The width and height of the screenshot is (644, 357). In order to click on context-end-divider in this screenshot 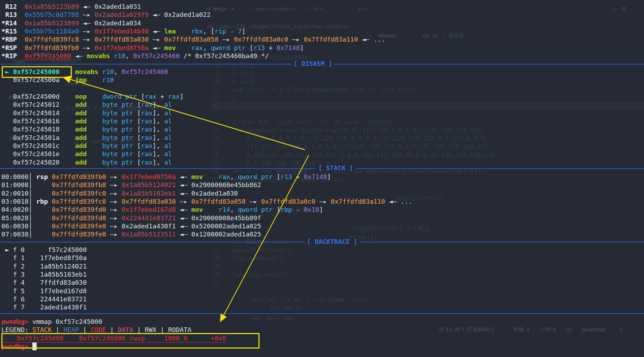, I will do `click(322, 314)`.